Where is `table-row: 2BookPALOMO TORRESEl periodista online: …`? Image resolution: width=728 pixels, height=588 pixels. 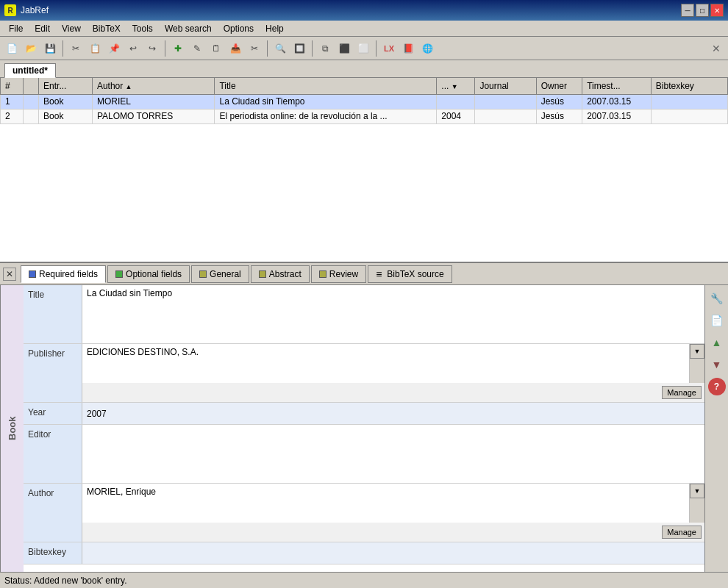
table-row: 2BookPALOMO TORRESEl periodista online: … is located at coordinates (365, 116).